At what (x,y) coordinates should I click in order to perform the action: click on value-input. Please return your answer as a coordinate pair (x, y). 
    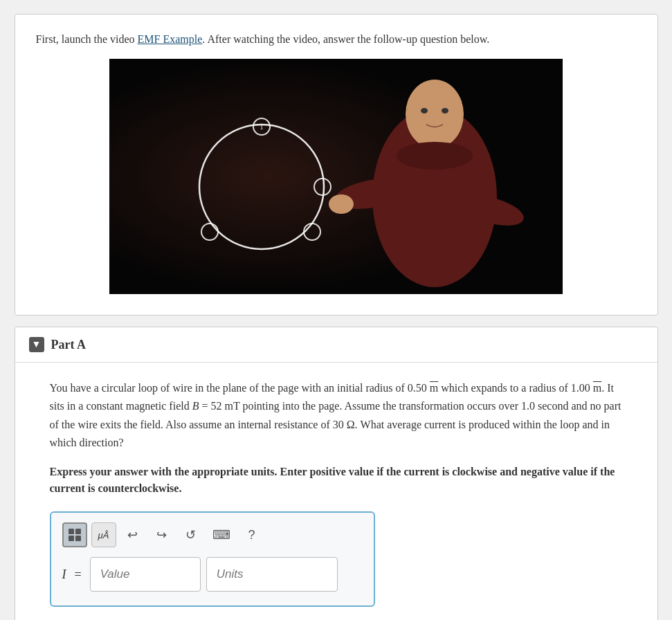
    Looking at the image, I should click on (145, 574).